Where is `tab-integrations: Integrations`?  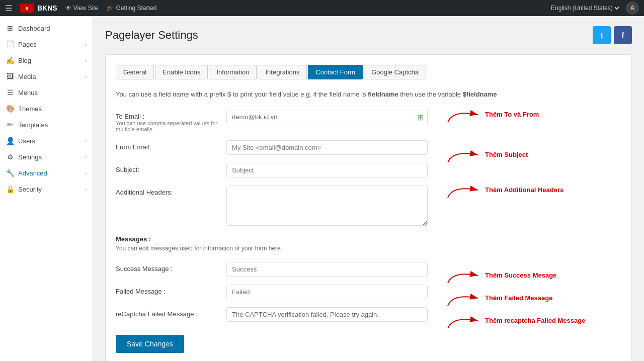
tab-integrations: Integrations is located at coordinates (282, 72).